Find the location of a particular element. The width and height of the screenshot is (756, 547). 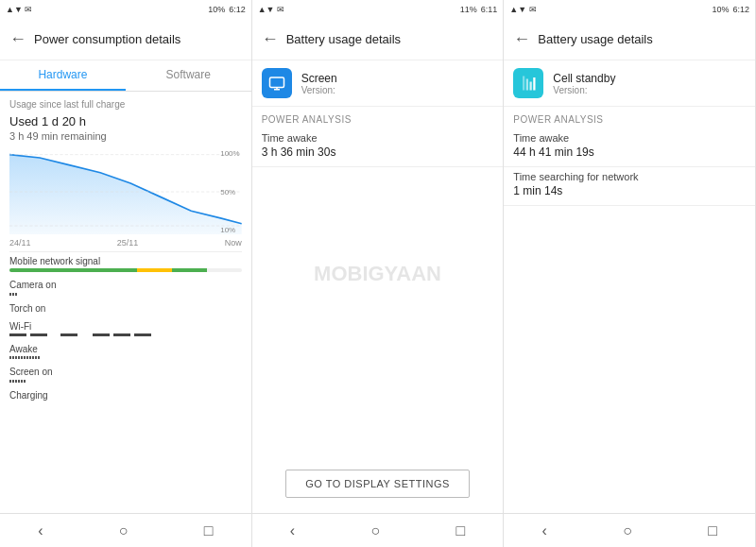

chart-label-date1: 24/11 is located at coordinates (21, 243).